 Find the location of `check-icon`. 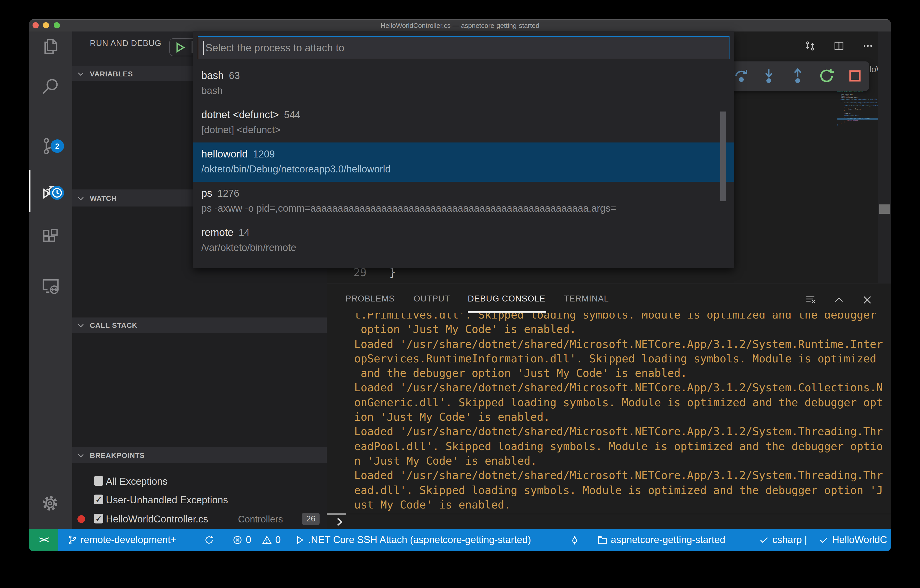

check-icon is located at coordinates (764, 540).